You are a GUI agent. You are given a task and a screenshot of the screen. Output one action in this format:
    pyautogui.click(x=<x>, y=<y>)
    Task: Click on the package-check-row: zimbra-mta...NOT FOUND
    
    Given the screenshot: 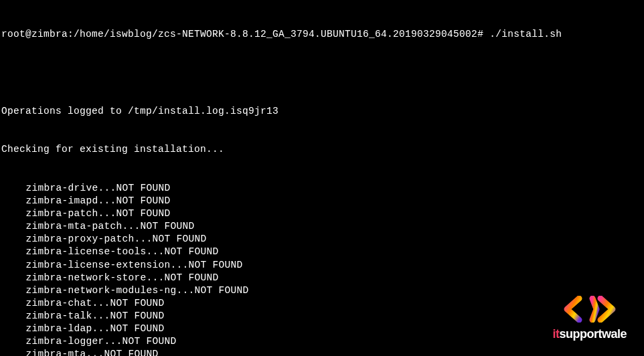 What is the action you would take?
    pyautogui.click(x=322, y=352)
    